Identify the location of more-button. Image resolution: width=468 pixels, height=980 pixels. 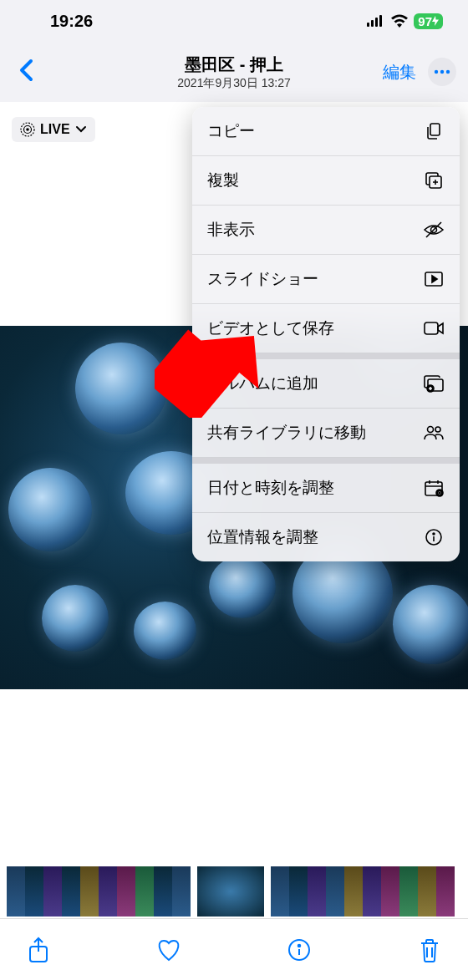
(442, 72).